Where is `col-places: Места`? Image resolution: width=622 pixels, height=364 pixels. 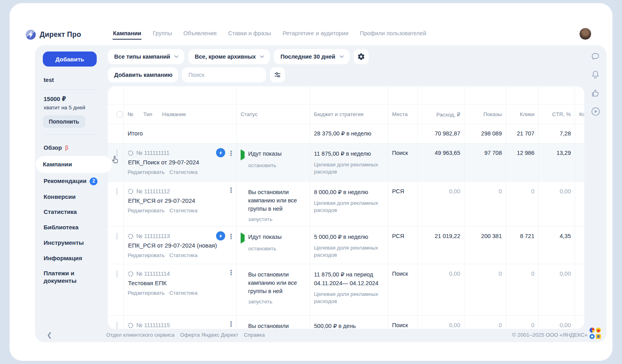
col-places: Места is located at coordinates (400, 114).